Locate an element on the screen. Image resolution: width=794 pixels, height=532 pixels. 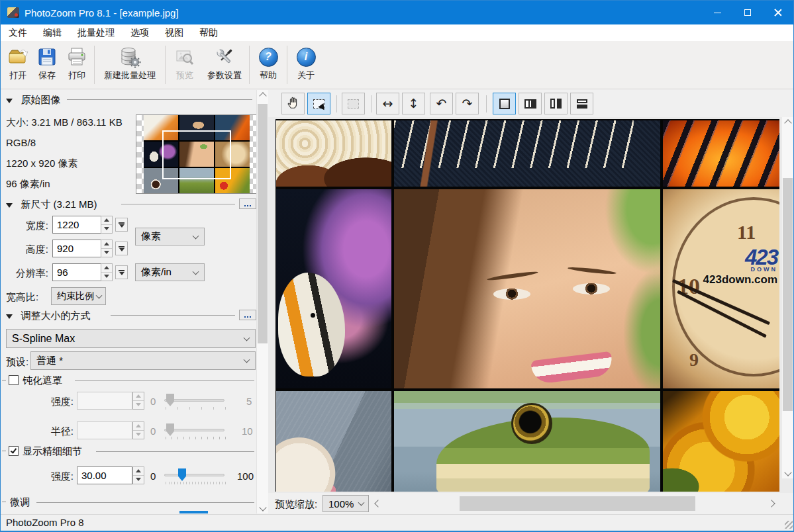
pan-tool-button is located at coordinates (293, 103).